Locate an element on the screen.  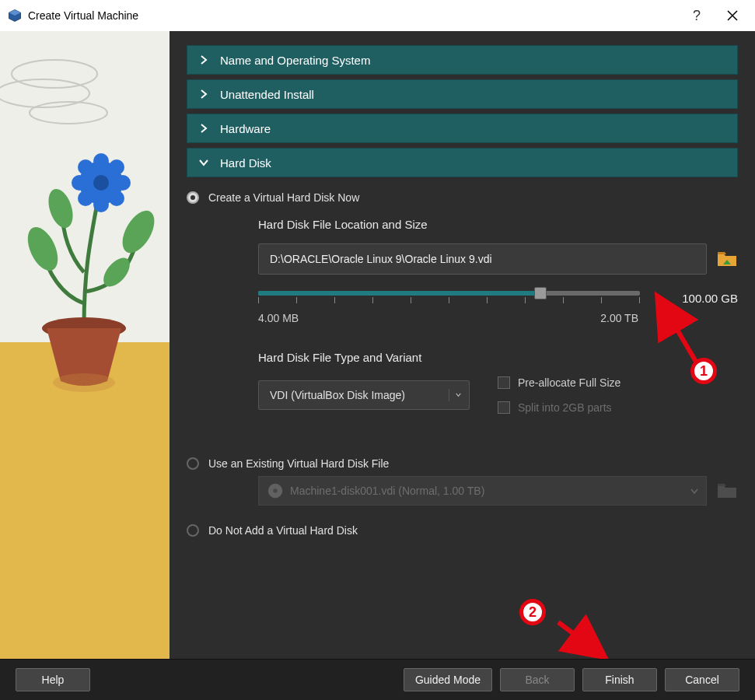
radio-label: Create a Virtual Hard Disk Now is located at coordinates (284, 198).